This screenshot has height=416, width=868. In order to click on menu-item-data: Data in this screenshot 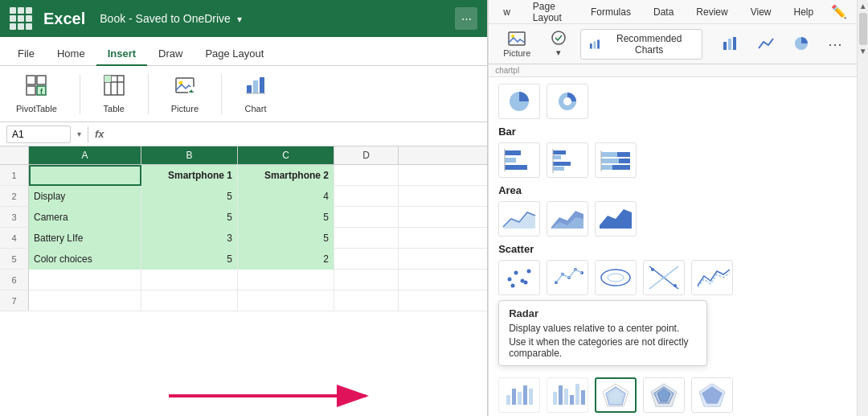, I will do `click(664, 12)`.